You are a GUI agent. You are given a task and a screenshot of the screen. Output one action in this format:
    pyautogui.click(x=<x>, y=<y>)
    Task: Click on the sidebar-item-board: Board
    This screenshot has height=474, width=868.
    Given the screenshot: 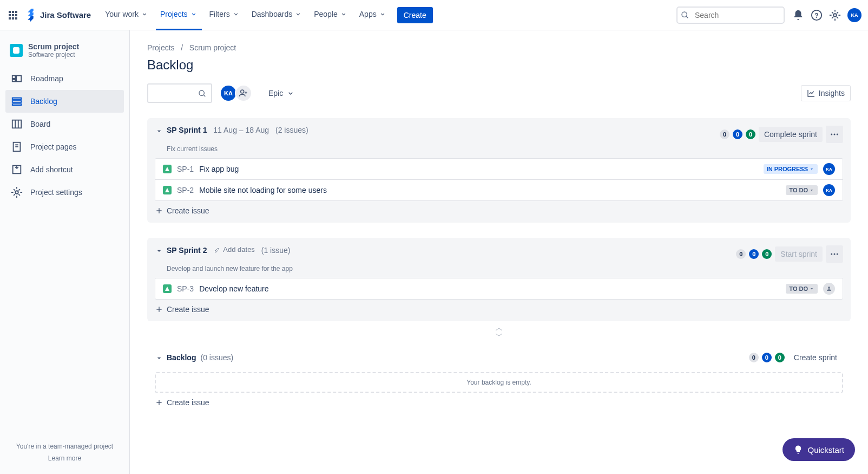 What is the action you would take?
    pyautogui.click(x=65, y=124)
    